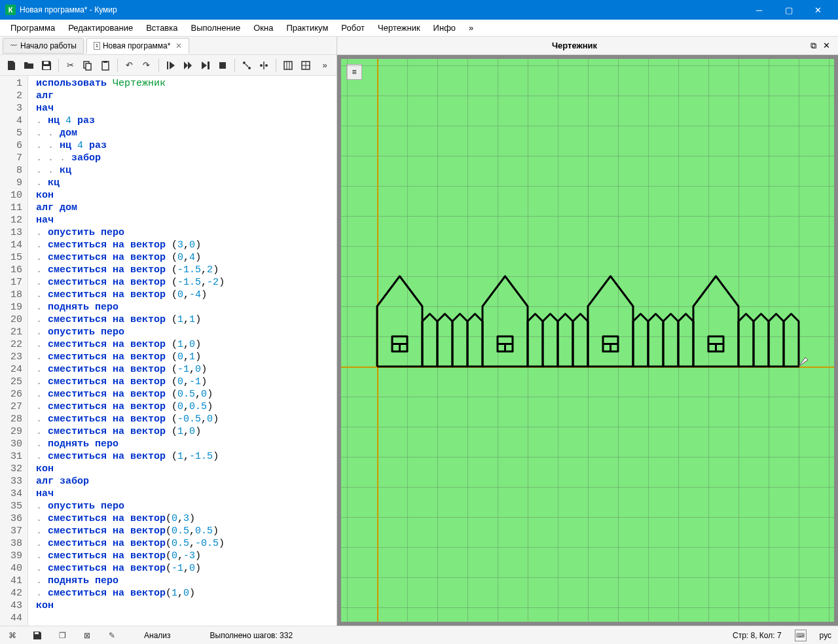  Describe the element at coordinates (33, 27) in the screenshot. I see `menu-program: Программа` at that location.